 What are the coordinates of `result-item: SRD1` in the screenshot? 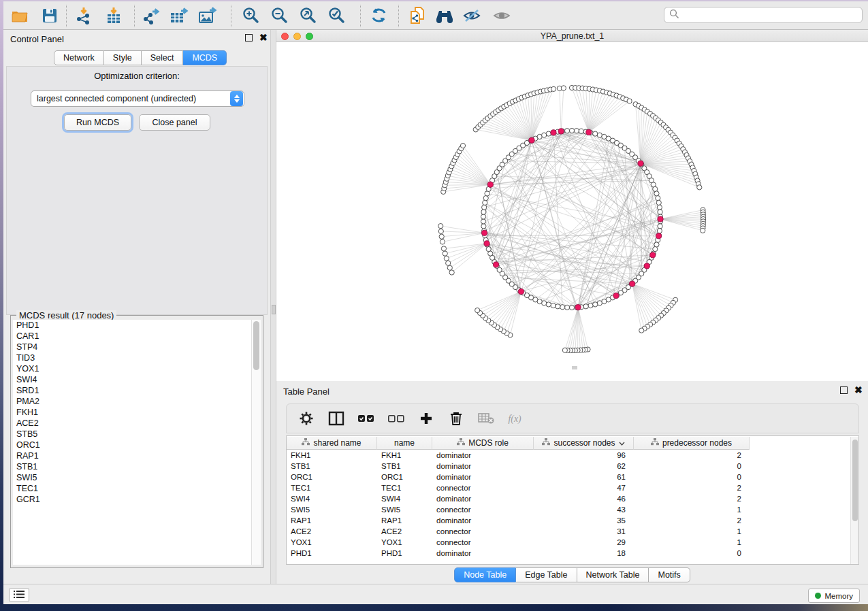 It's located at (133, 391).